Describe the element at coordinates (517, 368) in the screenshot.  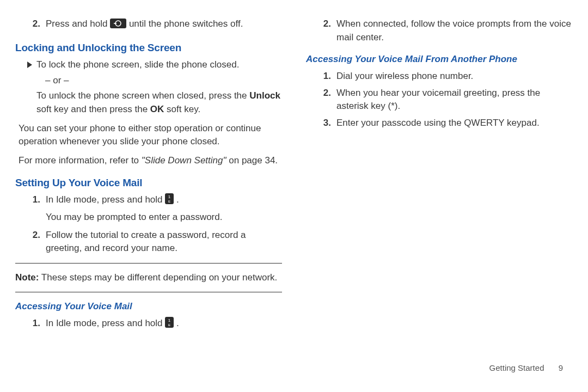
I see `section-name: Getting Started` at that location.